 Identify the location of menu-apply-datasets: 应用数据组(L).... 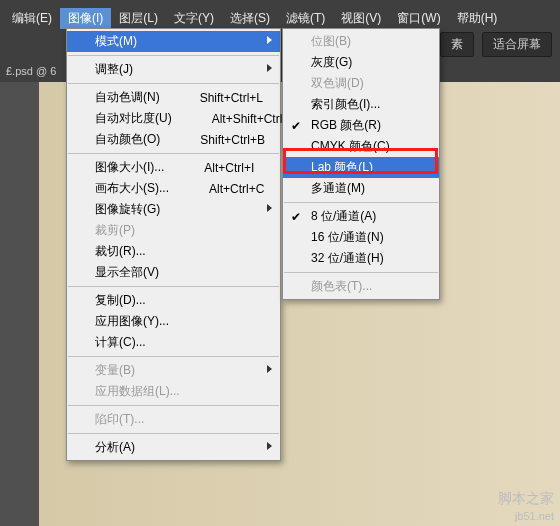
(174, 392).